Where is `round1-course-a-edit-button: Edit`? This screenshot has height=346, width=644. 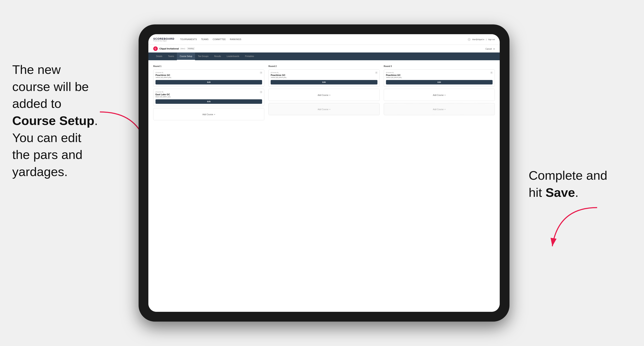 round1-course-a-edit-button: Edit is located at coordinates (209, 82).